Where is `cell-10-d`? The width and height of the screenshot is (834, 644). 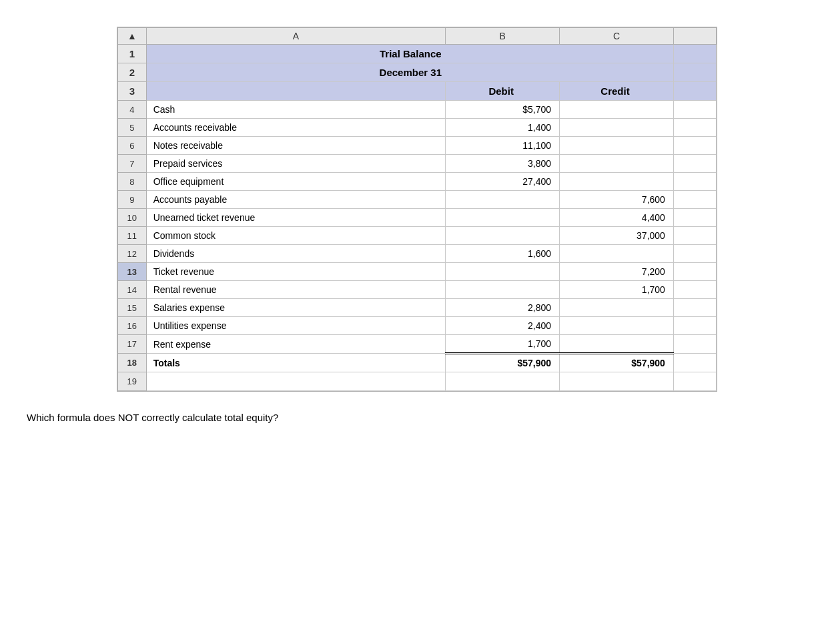 cell-10-d is located at coordinates (695, 218).